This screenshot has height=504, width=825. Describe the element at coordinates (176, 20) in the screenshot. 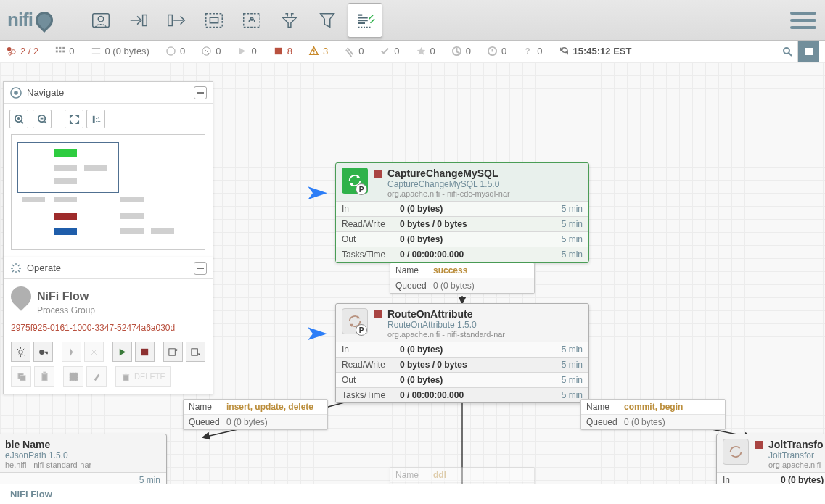

I see `add-output-port-button` at that location.